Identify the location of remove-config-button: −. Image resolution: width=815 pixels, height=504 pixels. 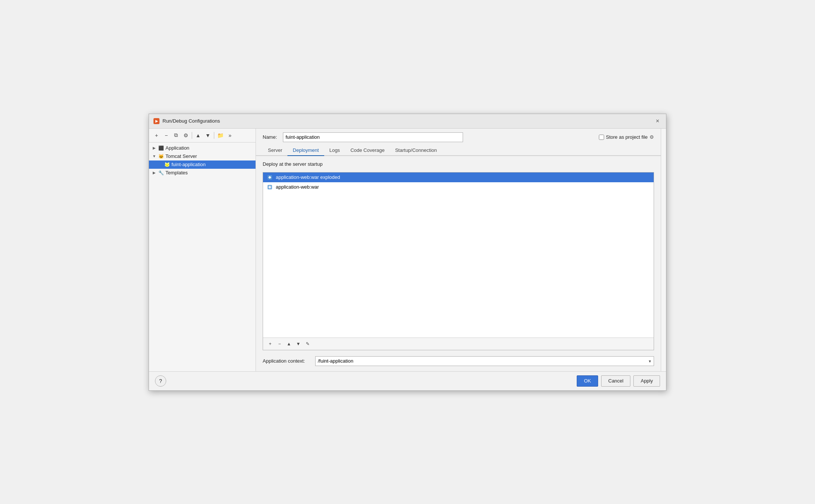
(166, 135).